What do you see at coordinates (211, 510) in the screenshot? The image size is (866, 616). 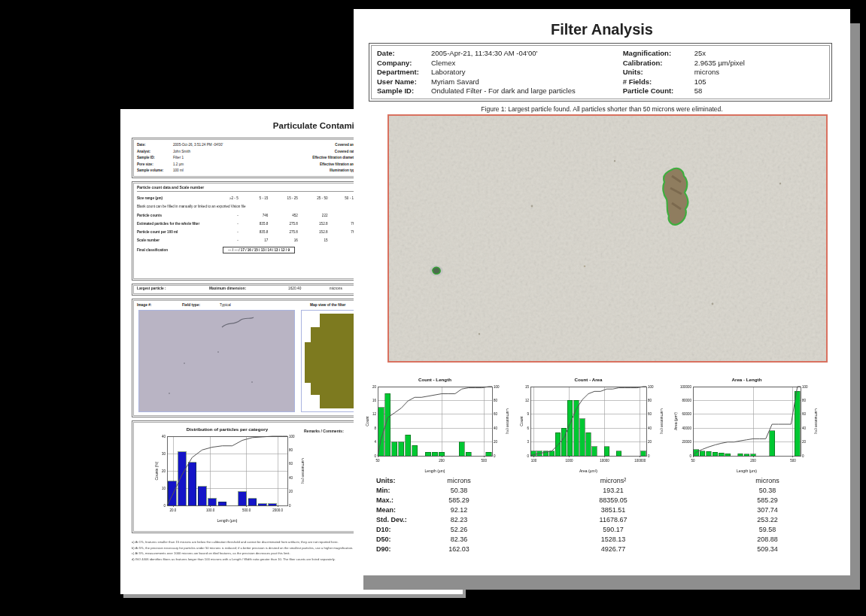 I see `svg-text: 100.0` at bounding box center [211, 510].